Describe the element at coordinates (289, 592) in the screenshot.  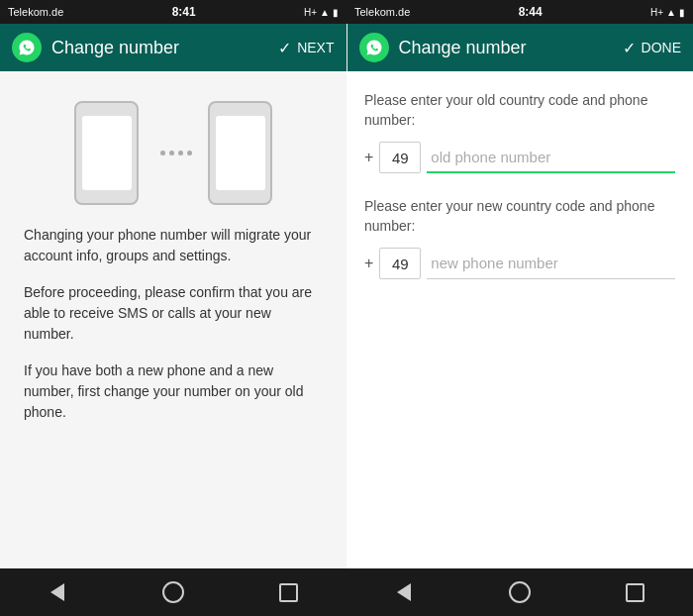
I see `recents-icon-left` at that location.